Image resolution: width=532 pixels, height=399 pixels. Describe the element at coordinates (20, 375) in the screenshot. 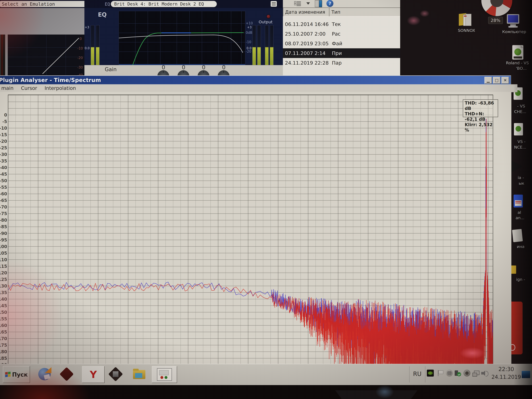

I see `start-label: Пуск` at that location.